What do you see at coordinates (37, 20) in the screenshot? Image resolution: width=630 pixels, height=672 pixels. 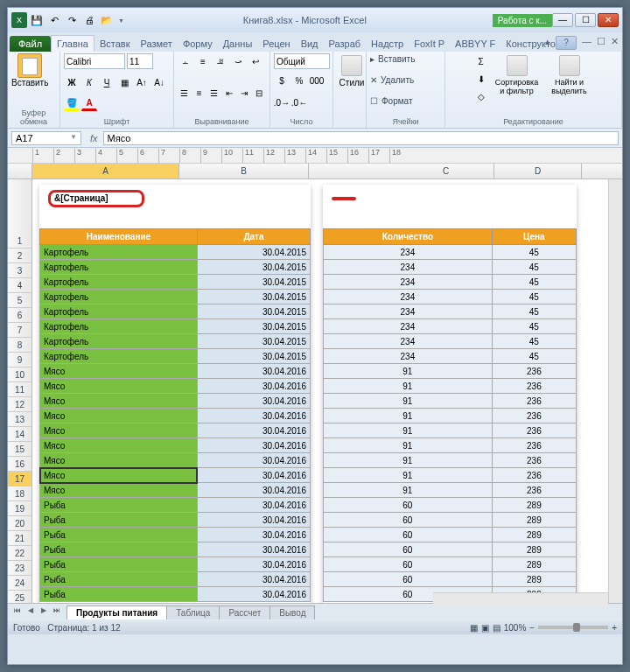 I see `qat-save-icon: 💾` at bounding box center [37, 20].